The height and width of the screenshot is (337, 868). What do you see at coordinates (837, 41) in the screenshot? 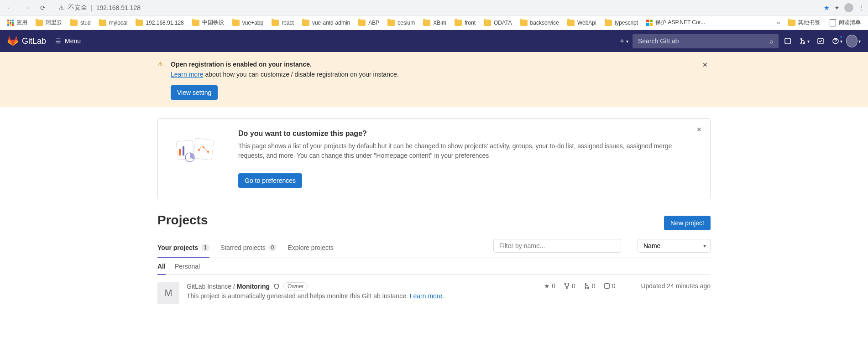
I see `help-dropdown: ▾` at bounding box center [837, 41].